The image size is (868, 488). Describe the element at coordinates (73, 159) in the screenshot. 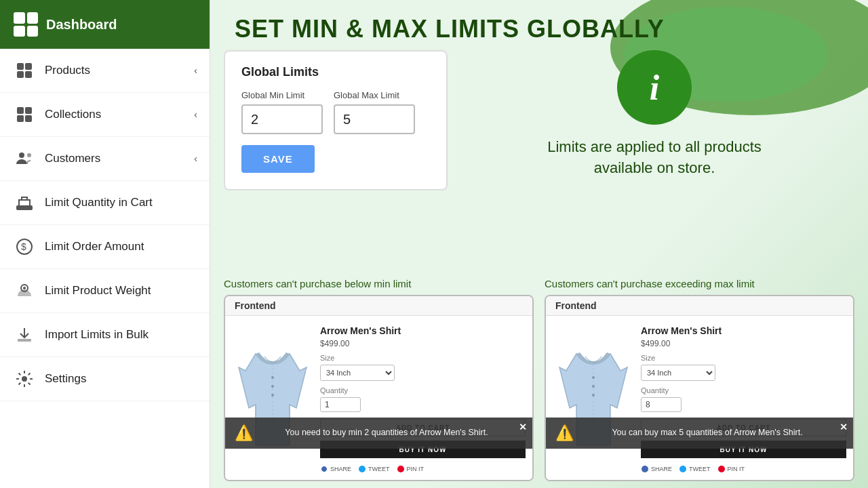

I see `sidebar-item-customers-label: Customers` at that location.